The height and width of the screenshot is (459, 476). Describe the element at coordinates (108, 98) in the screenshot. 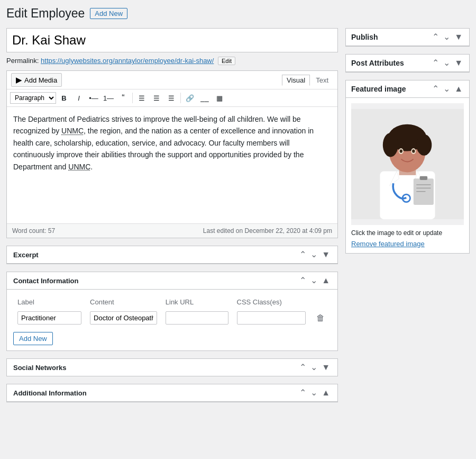

I see `ordered-list-button: 1—` at that location.